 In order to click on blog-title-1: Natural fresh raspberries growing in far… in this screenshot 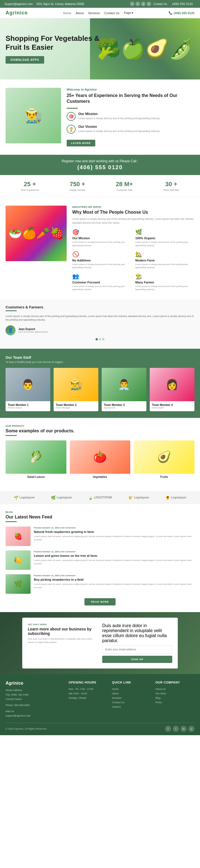, I will do `click(114, 532)`.